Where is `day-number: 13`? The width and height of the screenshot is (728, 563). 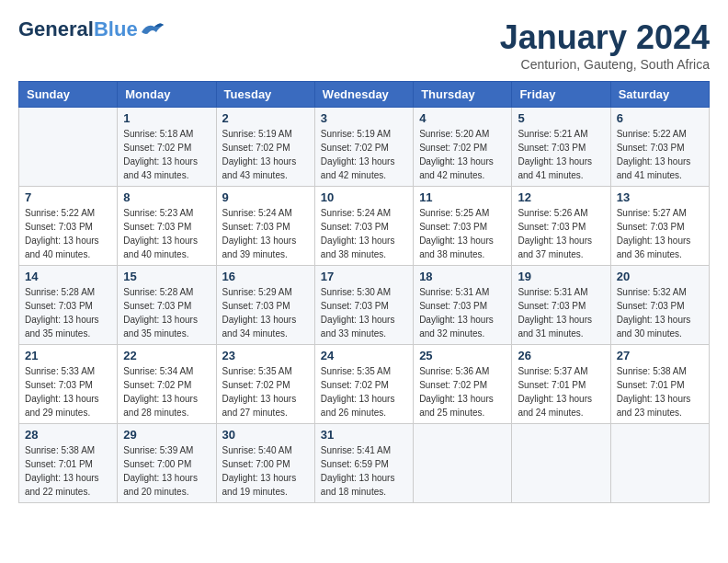
day-number: 13 is located at coordinates (660, 197).